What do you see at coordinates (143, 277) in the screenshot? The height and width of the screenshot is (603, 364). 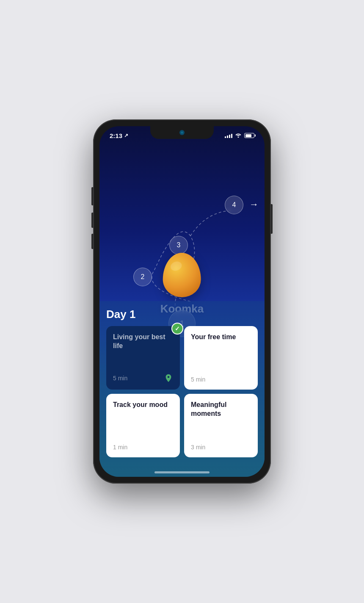 I see `step-2-bubble: 2` at bounding box center [143, 277].